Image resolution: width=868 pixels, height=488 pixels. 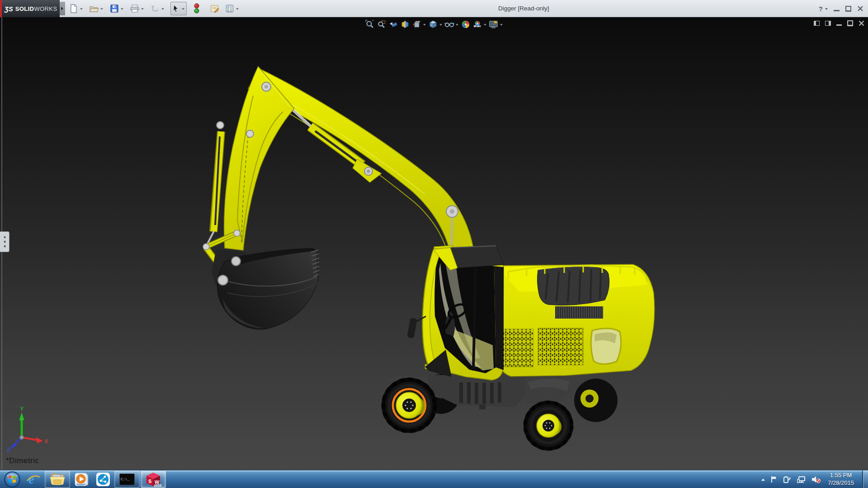 What do you see at coordinates (802, 479) in the screenshot?
I see `network-icon` at bounding box center [802, 479].